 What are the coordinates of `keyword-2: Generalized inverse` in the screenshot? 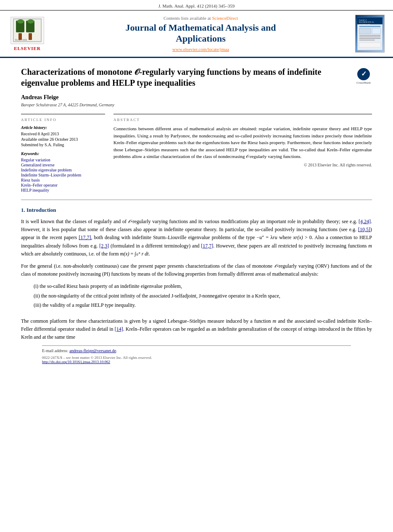 It's located at (63, 165).